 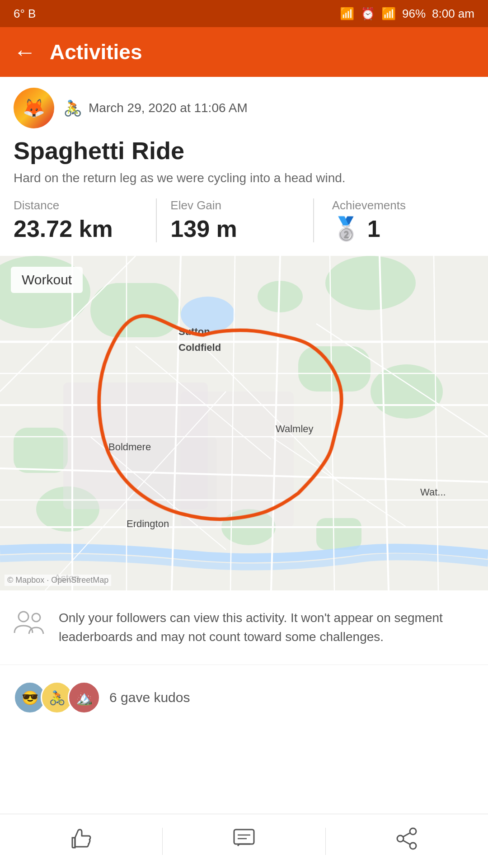 What do you see at coordinates (394, 221) in the screenshot?
I see `stat-achievements: Achievements 🥈 1` at bounding box center [394, 221].